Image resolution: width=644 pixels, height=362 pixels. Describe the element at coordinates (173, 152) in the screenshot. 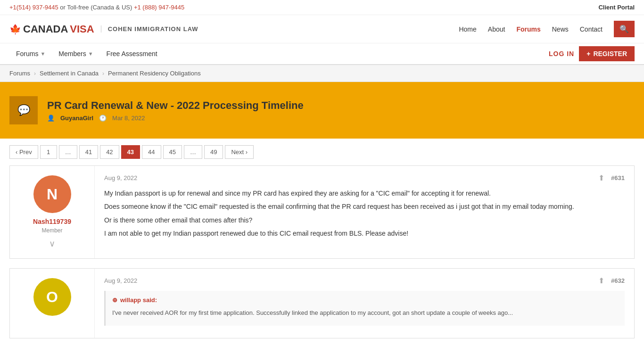

I see `page-45-button: 45` at that location.